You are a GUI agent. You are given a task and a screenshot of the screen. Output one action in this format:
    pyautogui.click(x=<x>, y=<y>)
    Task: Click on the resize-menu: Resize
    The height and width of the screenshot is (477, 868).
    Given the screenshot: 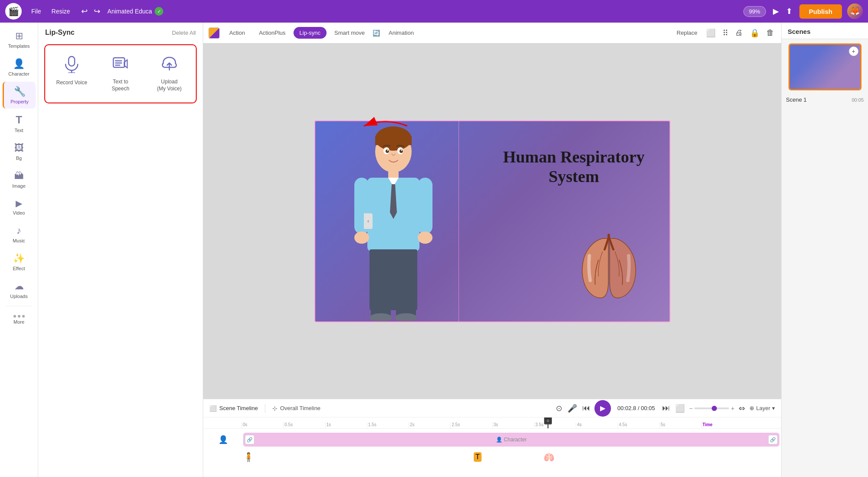 What is the action you would take?
    pyautogui.click(x=61, y=11)
    